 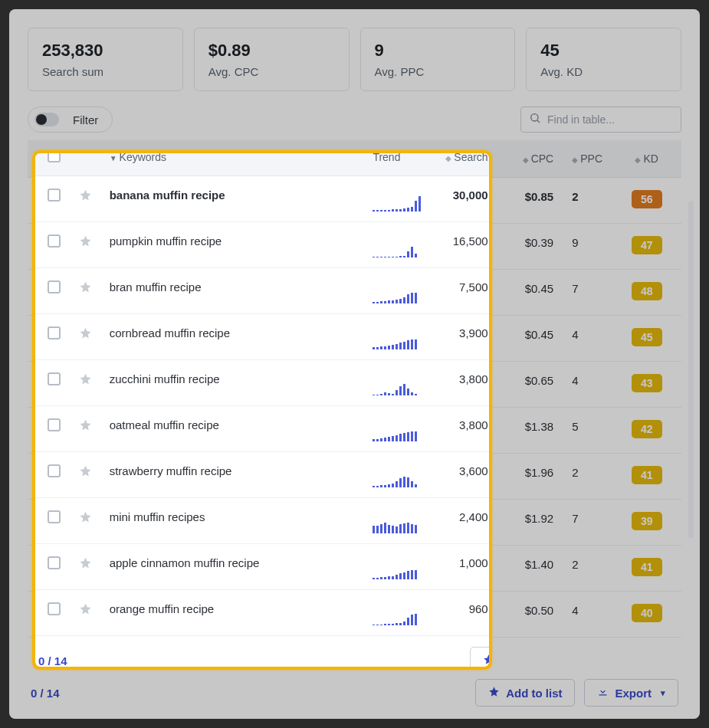 I want to click on keyword-text: pumpkin muffin recipe, so click(x=159, y=242).